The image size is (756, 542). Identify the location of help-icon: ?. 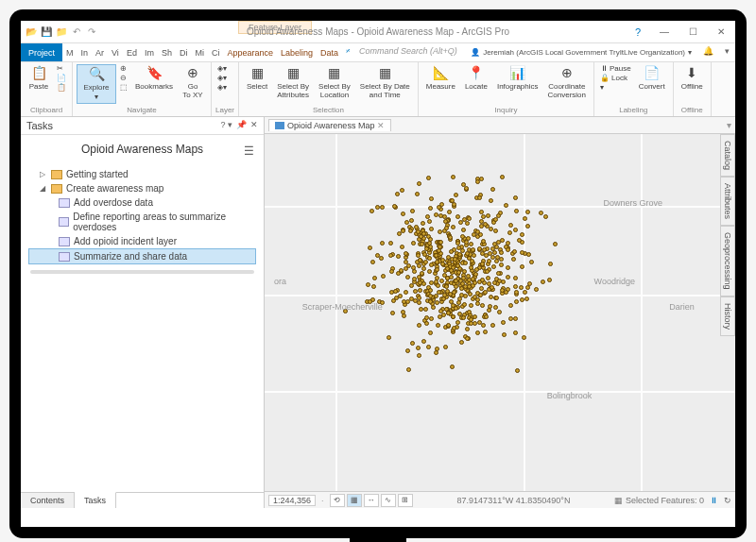
(638, 32).